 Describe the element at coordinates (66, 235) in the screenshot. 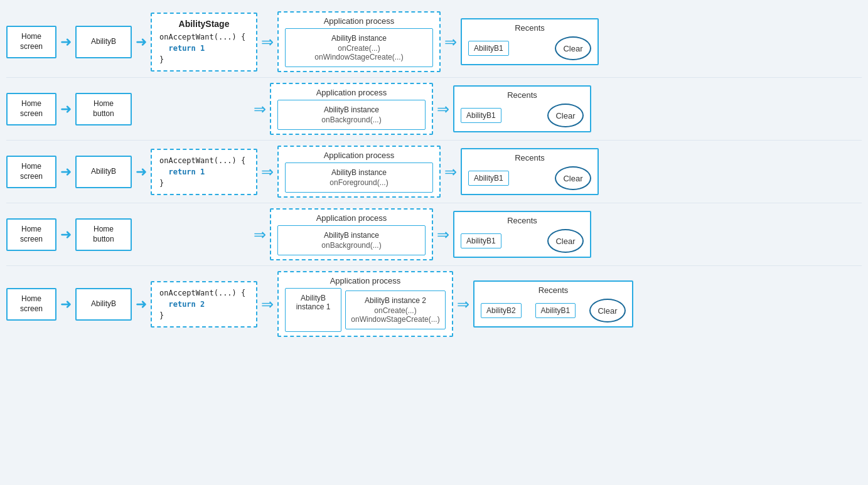

I see `arrow-4-1: ➜` at that location.